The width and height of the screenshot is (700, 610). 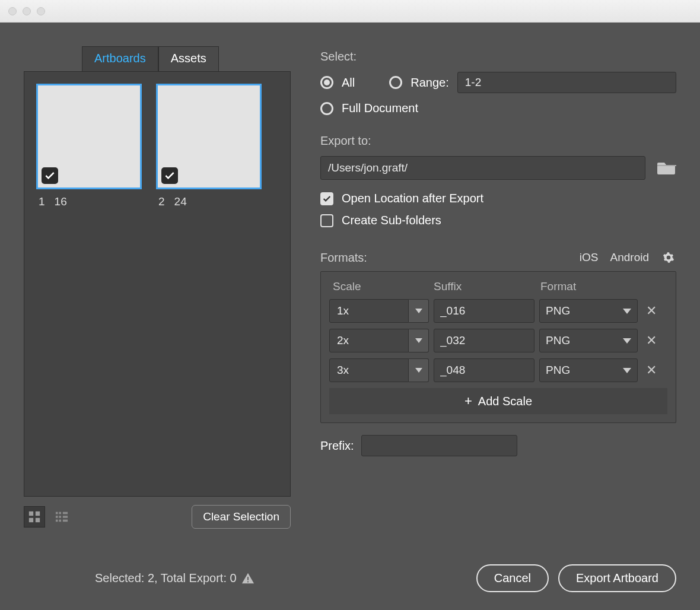 What do you see at coordinates (209, 202) in the screenshot?
I see `artboard-caption: 2 24` at bounding box center [209, 202].